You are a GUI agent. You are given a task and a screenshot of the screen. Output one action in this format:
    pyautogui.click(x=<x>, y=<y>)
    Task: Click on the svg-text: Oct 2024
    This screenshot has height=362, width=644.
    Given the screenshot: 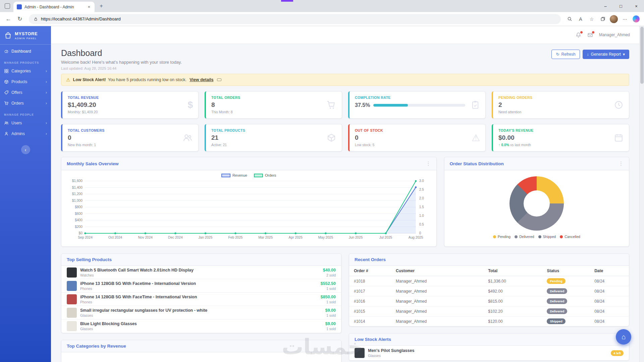 What is the action you would take?
    pyautogui.click(x=115, y=237)
    